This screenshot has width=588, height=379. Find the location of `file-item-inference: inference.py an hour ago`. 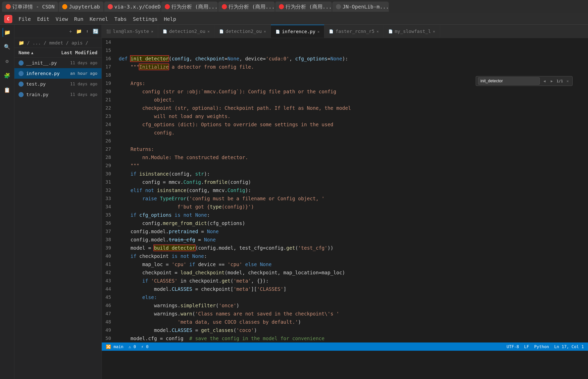

file-item-inference: inference.py an hour ago is located at coordinates (58, 74).